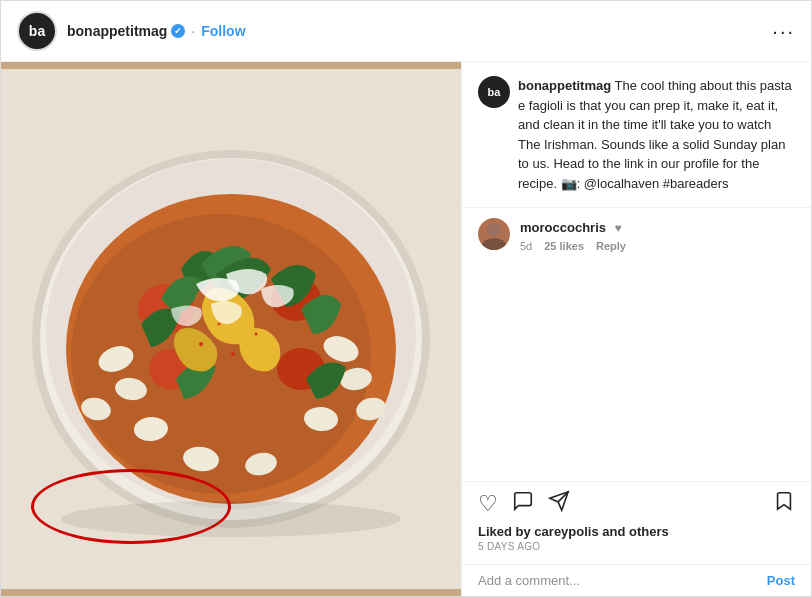 Image resolution: width=812 pixels, height=597 pixels. What do you see at coordinates (488, 504) in the screenshot?
I see `like-button: ♡` at bounding box center [488, 504].